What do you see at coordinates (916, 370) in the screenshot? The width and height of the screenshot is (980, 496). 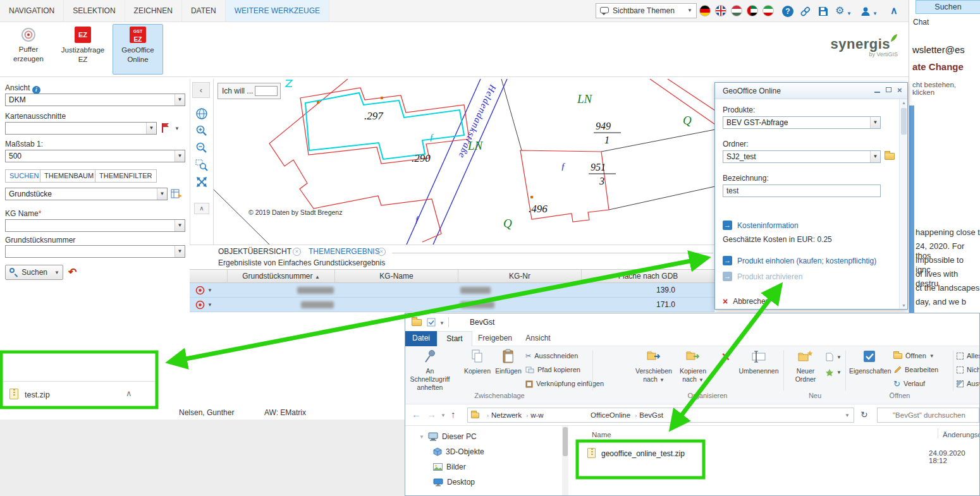 I see `bearbeiten-button: Bearbeiten` at bounding box center [916, 370].